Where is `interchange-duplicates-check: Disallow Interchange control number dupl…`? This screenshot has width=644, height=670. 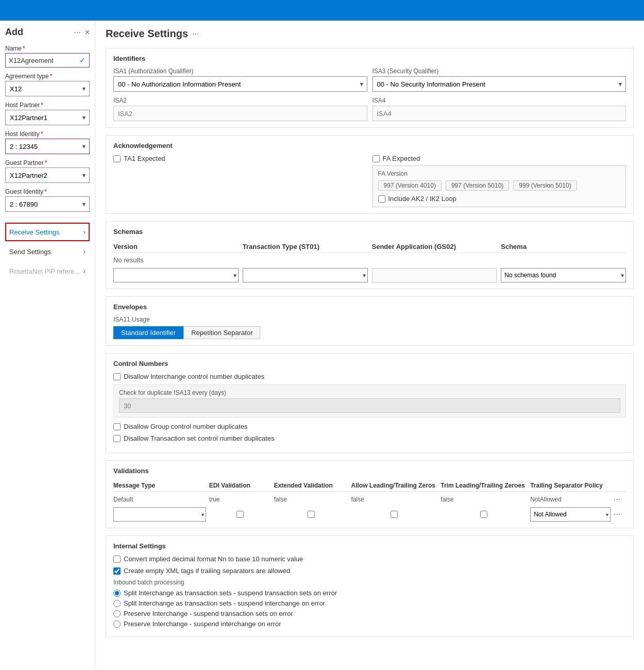
interchange-duplicates-check: Disallow Interchange control number dupl… is located at coordinates (370, 376).